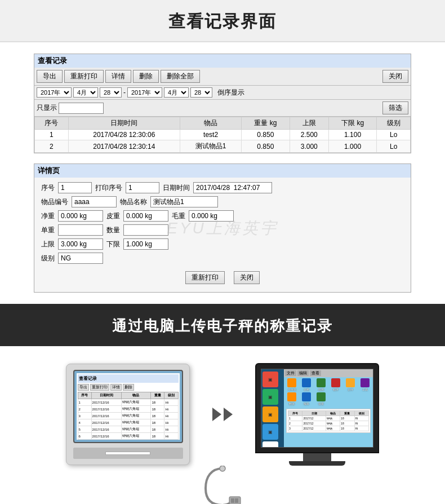 The width and height of the screenshot is (445, 504). Describe the element at coordinates (134, 202) in the screenshot. I see `goods-name-label: 物品名称` at that location.